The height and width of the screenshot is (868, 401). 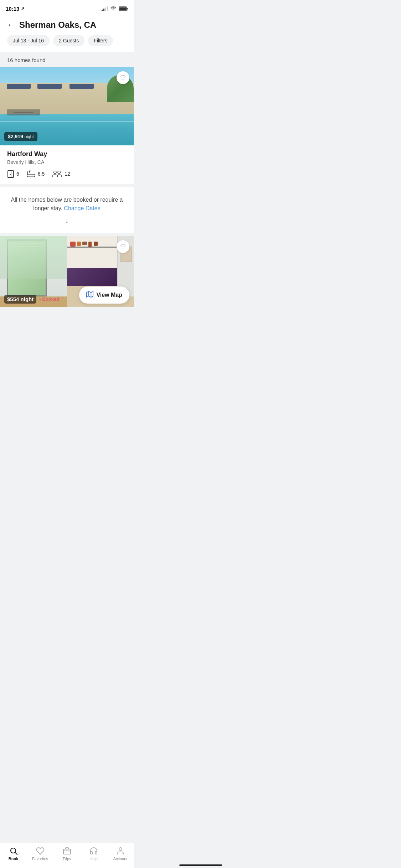 I want to click on heart-icon-2: ♡, so click(x=123, y=247).